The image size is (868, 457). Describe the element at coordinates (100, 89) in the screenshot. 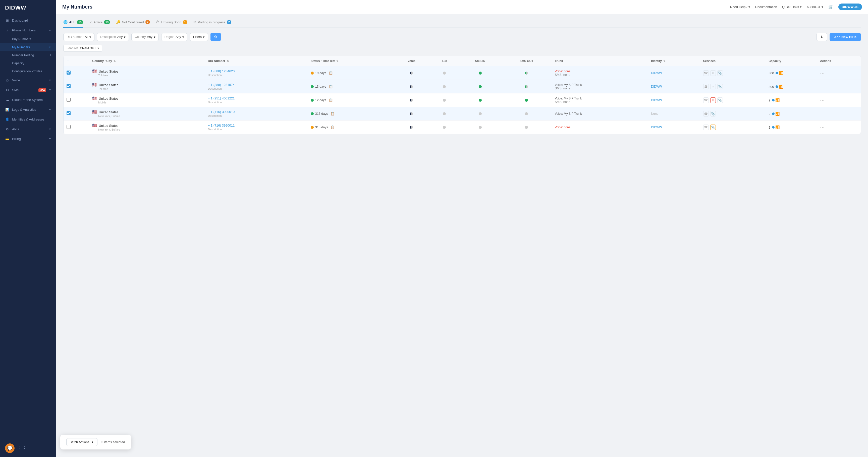

I see `city-name: Toll-free` at that location.